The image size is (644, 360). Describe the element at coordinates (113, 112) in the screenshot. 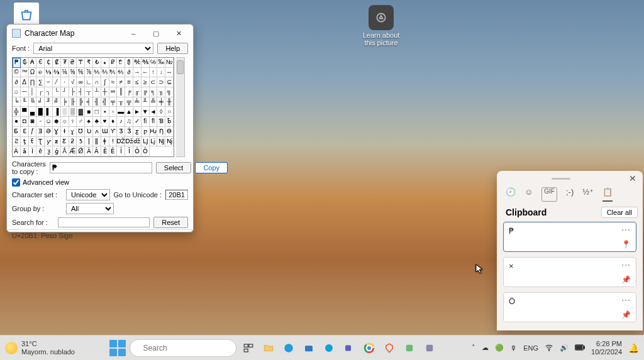

I see `char-cell: ▫` at that location.